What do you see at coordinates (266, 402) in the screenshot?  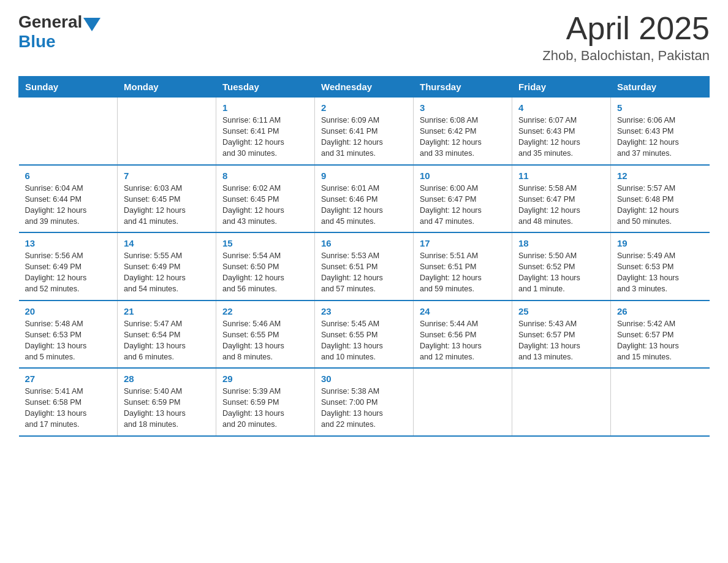 I see `table-row: 29Sunrise: 5:39 AM Sunset: 6:59 PM Dayli…` at bounding box center [266, 402].